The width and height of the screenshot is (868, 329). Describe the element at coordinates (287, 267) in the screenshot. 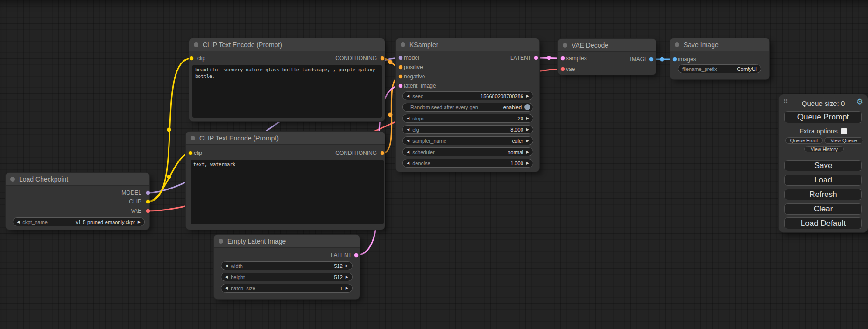

I see `node-empty-latent-image: Empty Latent Image LATENT ◀ width 512 ▶ …` at that location.